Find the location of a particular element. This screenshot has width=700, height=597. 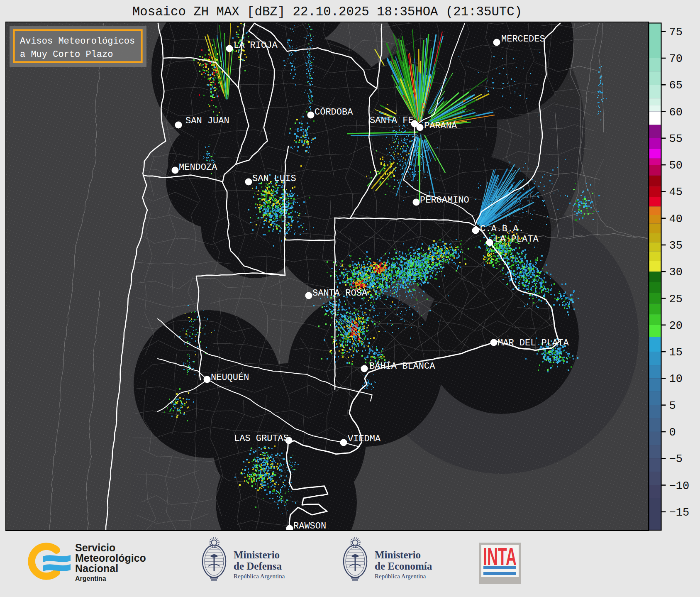

svg-text: 30 is located at coordinates (676, 272).